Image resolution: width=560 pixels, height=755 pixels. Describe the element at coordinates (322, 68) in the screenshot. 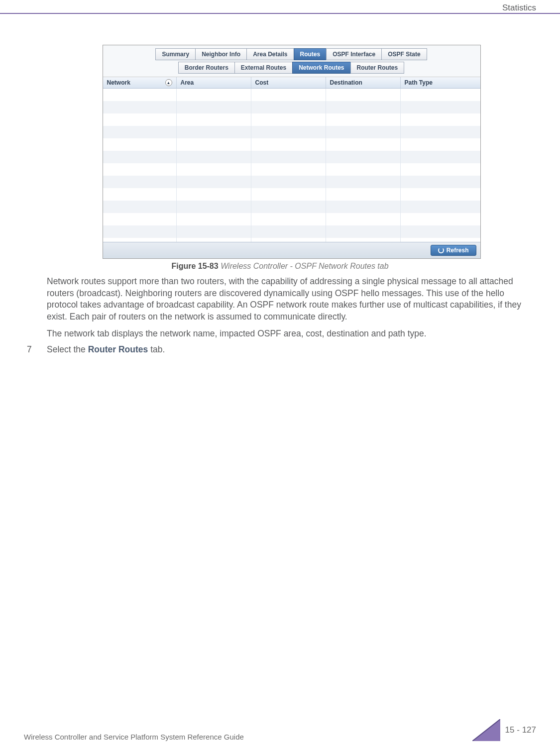

I see `tab-network-routes: Network Routes` at that location.